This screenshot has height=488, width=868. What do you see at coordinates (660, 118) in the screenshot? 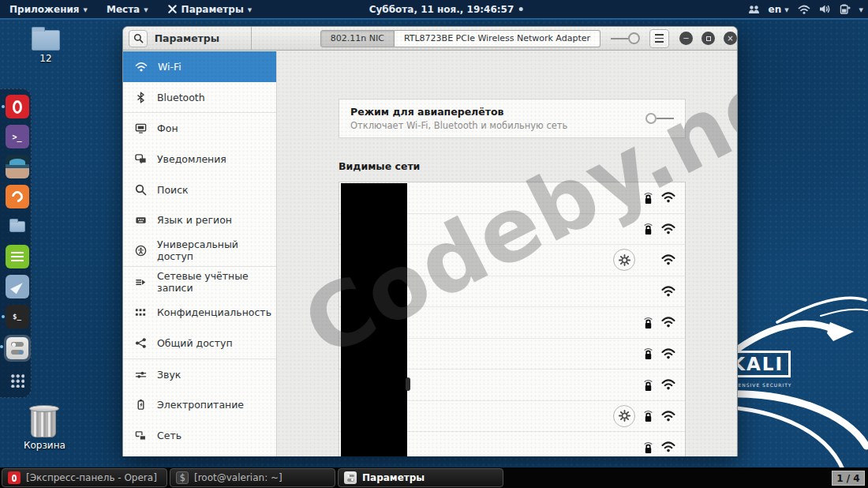
I see `airplane-mode-toggle` at bounding box center [660, 118].